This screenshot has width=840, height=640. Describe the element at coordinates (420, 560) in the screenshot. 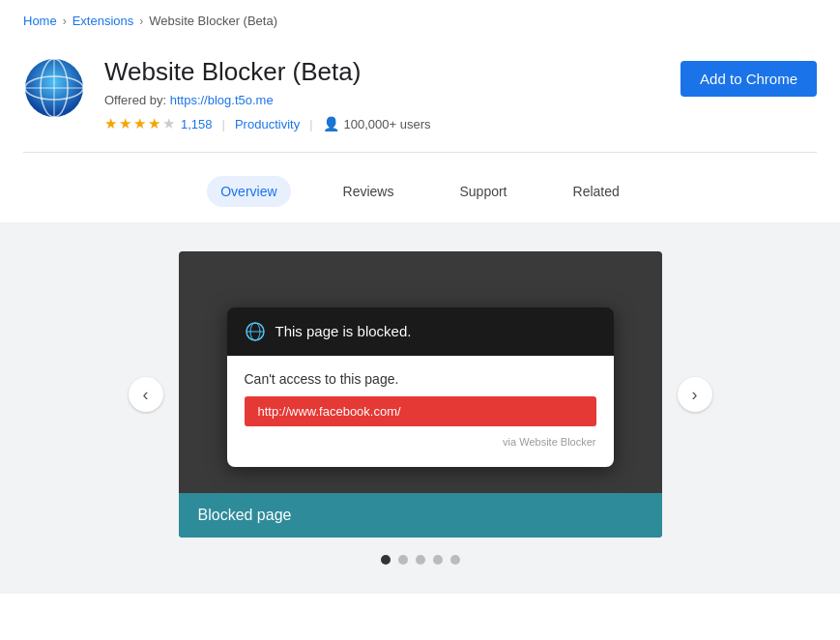

I see `carousel-dots` at that location.